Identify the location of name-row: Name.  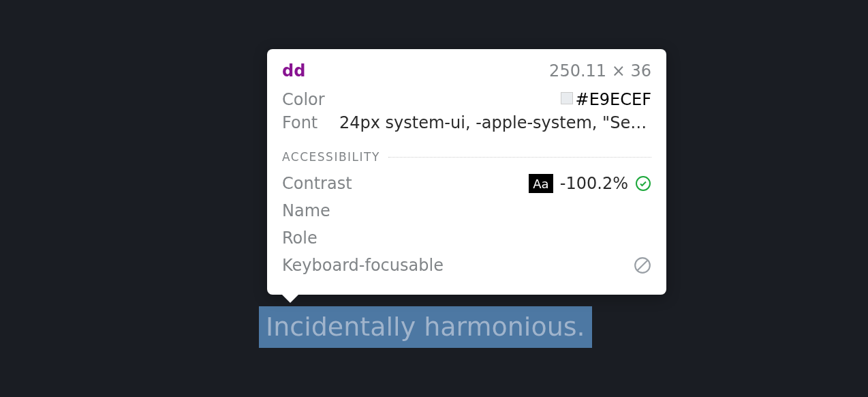
(467, 211).